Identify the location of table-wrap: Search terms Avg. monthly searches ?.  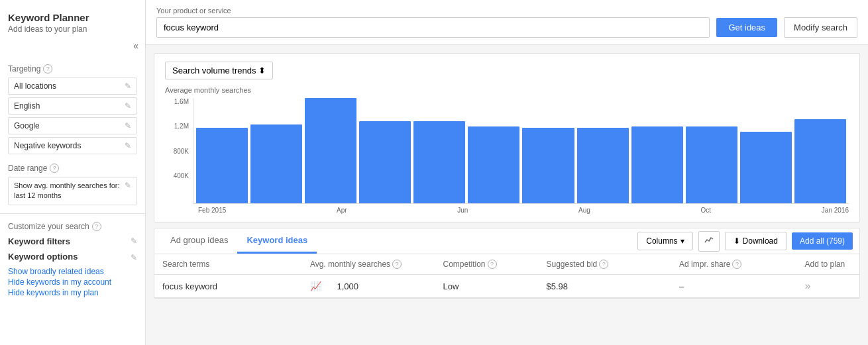
(507, 276).